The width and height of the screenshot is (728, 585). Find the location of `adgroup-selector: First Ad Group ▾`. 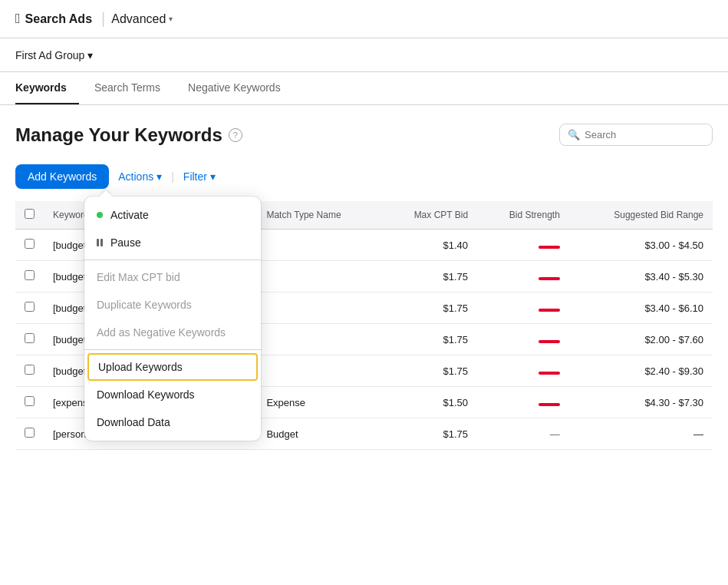

adgroup-selector: First Ad Group ▾ is located at coordinates (54, 55).